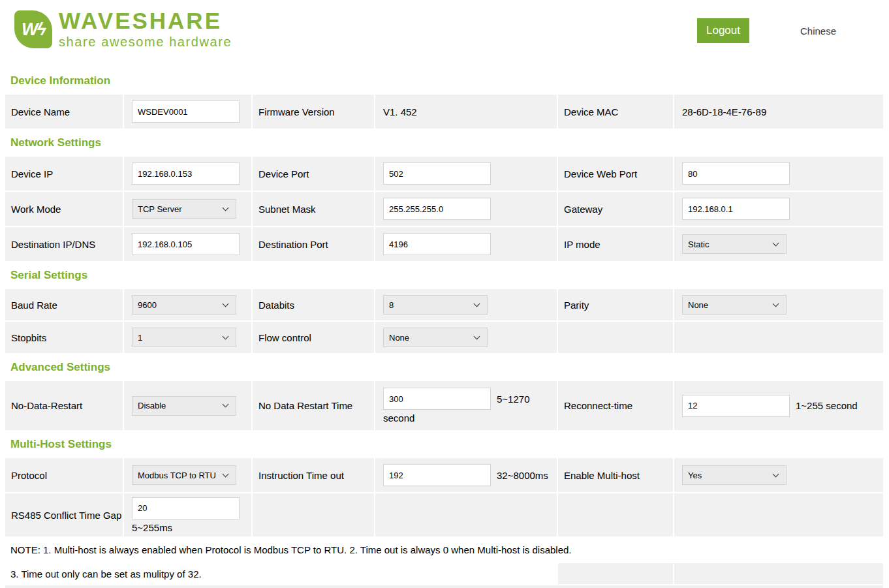 The height and width of the screenshot is (588, 889). What do you see at coordinates (64, 305) in the screenshot?
I see `baud-rate-label-cell: Baud Rate` at bounding box center [64, 305].